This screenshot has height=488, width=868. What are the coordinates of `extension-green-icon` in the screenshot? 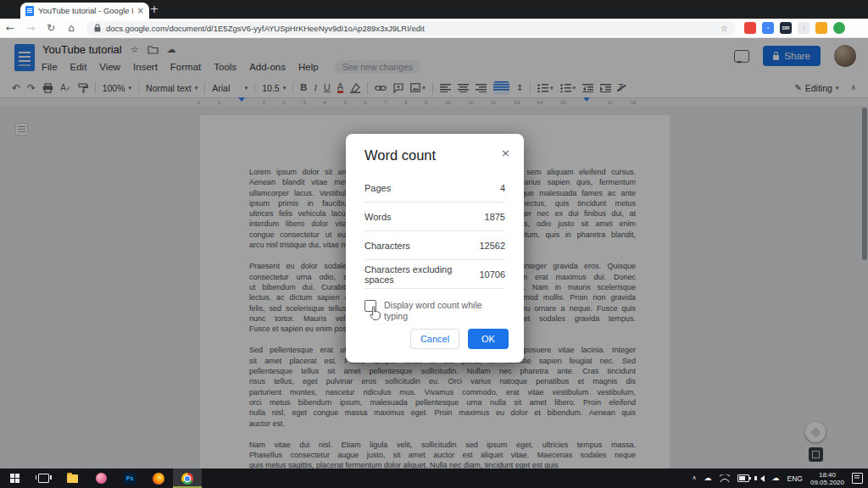 It's located at (839, 28).